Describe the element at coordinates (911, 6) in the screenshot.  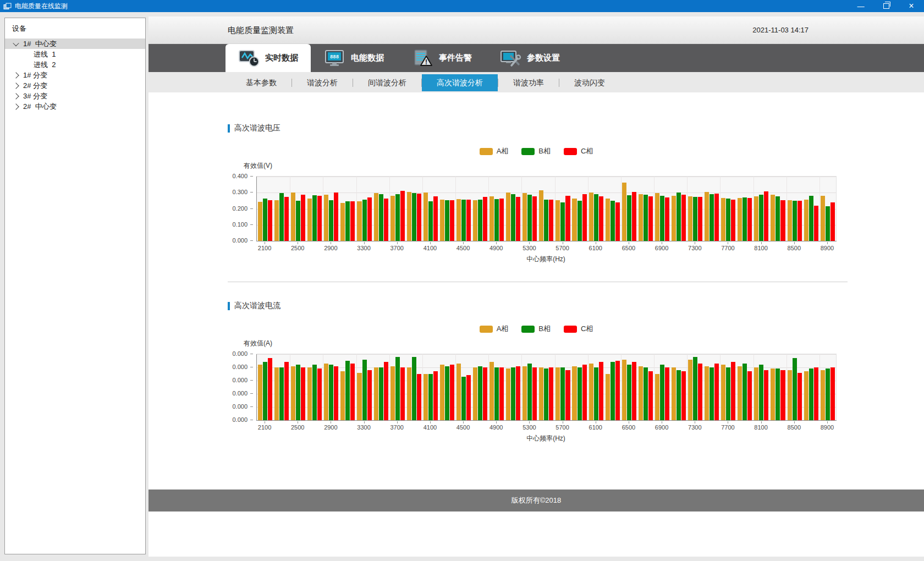
I see `close-button: ×` at that location.